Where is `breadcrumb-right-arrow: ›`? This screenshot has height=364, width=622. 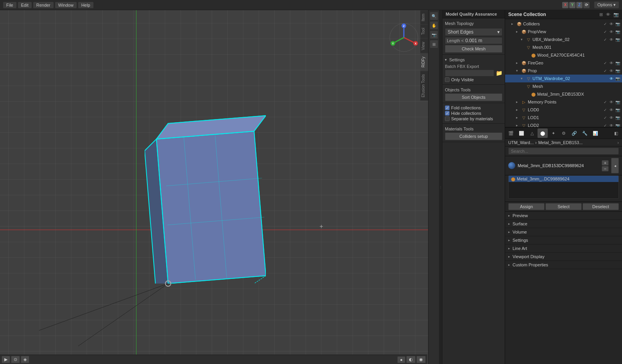 breadcrumb-right-arrow: › is located at coordinates (618, 143).